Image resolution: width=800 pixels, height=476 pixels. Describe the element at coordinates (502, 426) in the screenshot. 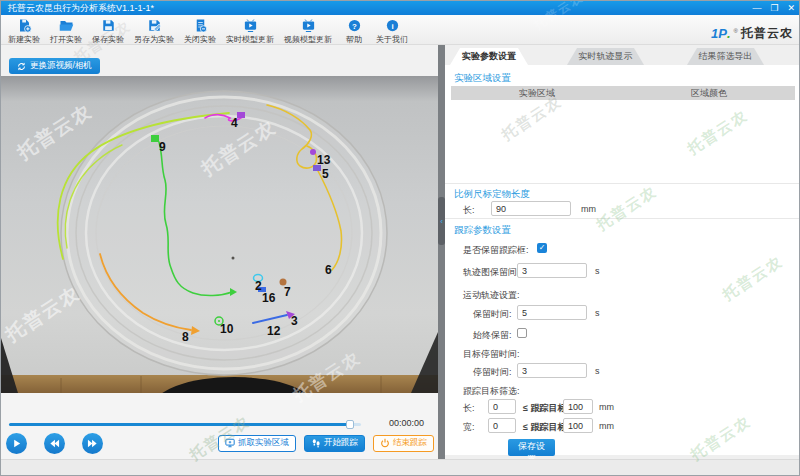

I see `filter-width-min-input` at that location.